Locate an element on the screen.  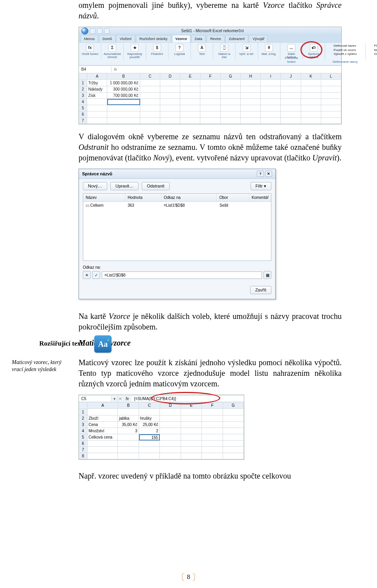
cell: 155 is located at coordinates (150, 437).